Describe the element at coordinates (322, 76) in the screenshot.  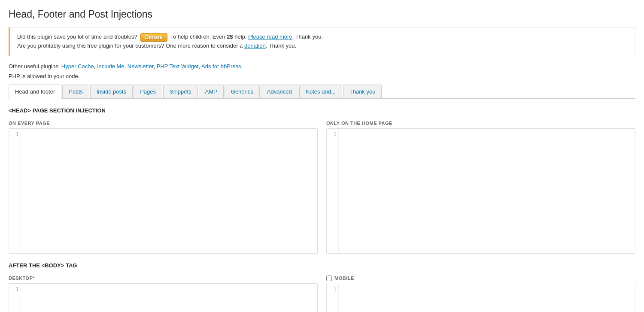
I see `php-note: PHP is allowed in your code.` at that location.